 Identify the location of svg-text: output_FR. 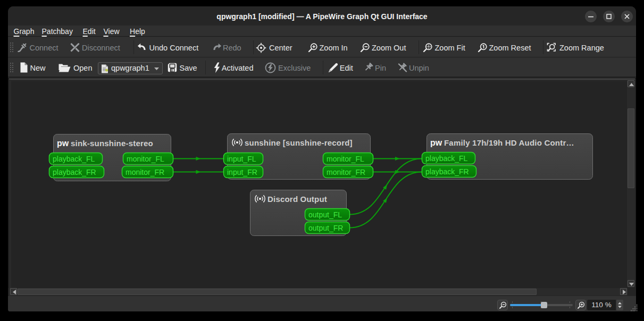
(325, 228).